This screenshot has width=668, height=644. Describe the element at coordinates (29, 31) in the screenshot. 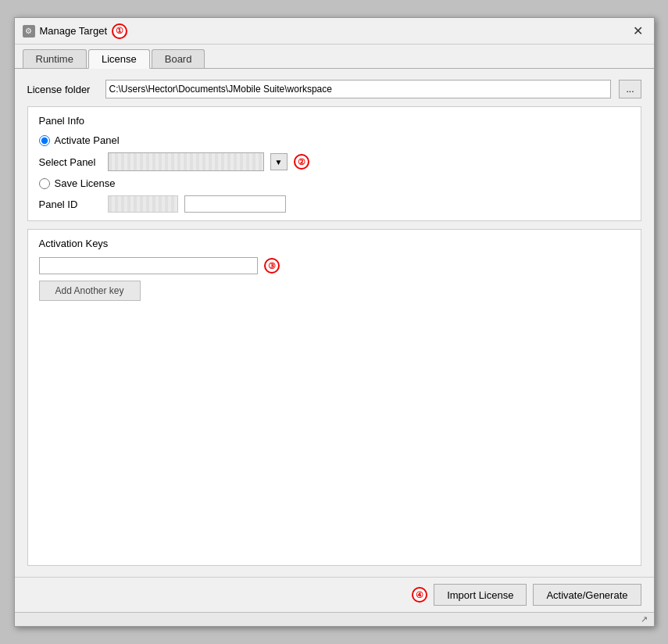

I see `window-icon: ⚙` at that location.